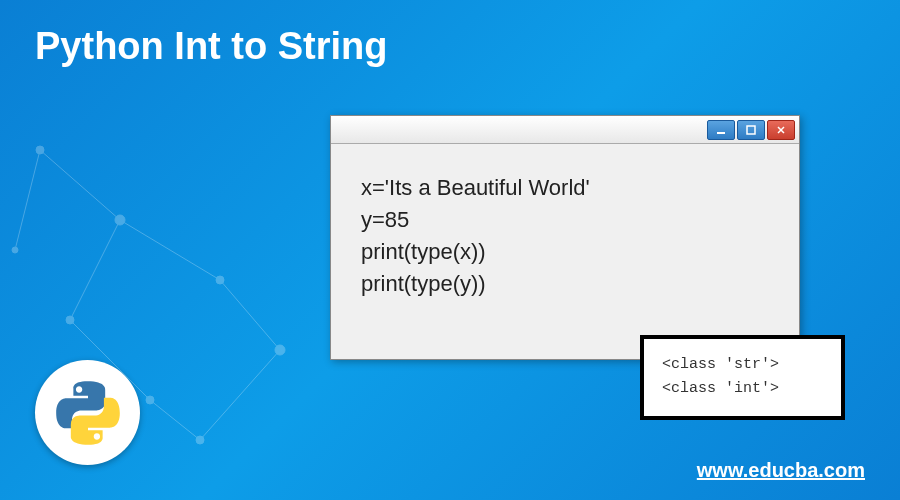 The width and height of the screenshot is (900, 500). I want to click on maximize-icon, so click(751, 130).